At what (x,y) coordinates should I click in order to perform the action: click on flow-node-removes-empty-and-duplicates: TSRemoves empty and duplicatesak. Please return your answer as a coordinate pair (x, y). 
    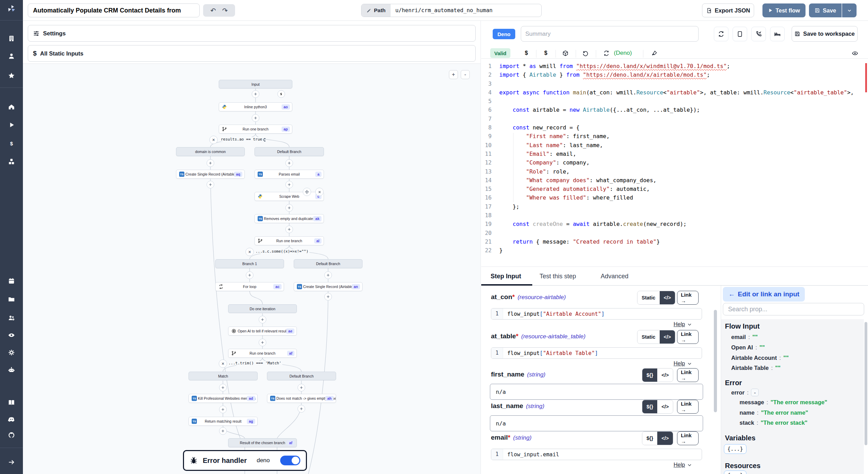
    Looking at the image, I should click on (289, 219).